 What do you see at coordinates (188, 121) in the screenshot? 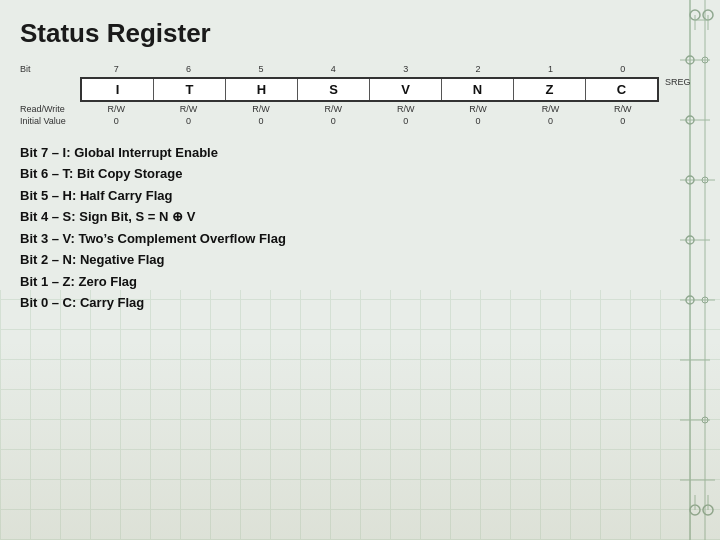
I see `iv-cell-6: 0` at bounding box center [188, 121].